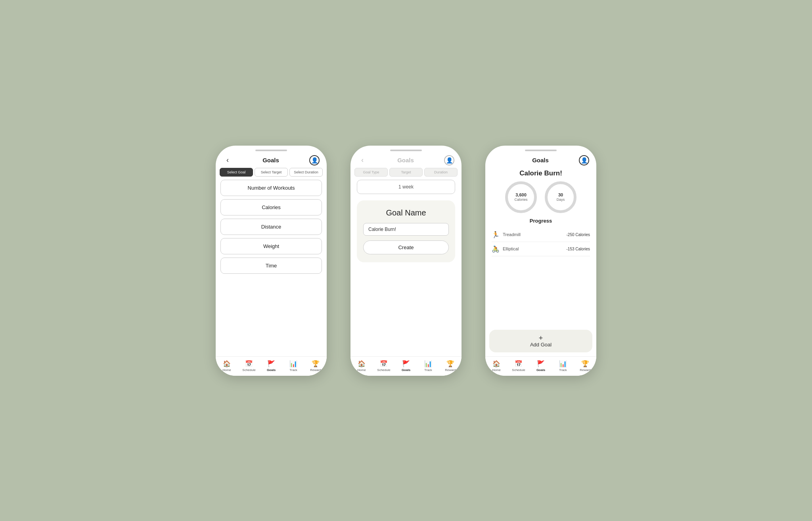 This screenshot has width=812, height=521. Describe the element at coordinates (541, 366) in the screenshot. I see `bottom-nav-3: 🏠 Home 📅 Schedule 🚩 Goals 📊 Track 🏆 Rewa…` at that location.